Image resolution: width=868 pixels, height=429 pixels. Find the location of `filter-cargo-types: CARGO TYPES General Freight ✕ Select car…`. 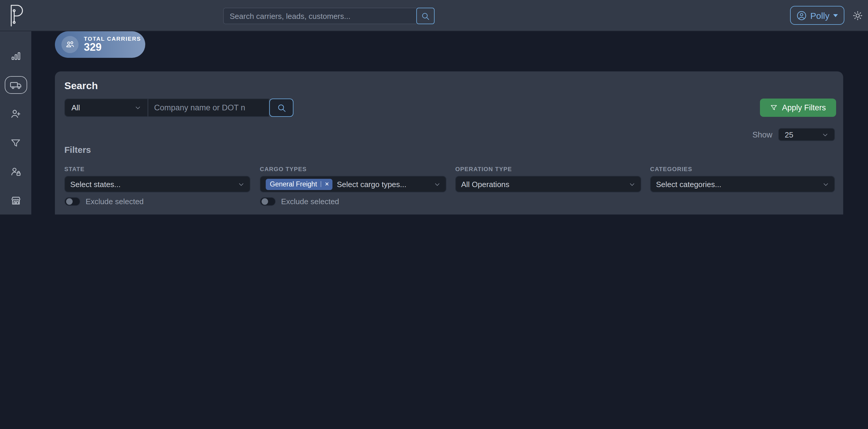

filter-cargo-types: CARGO TYPES General Freight ✕ Select car… is located at coordinates (353, 186).